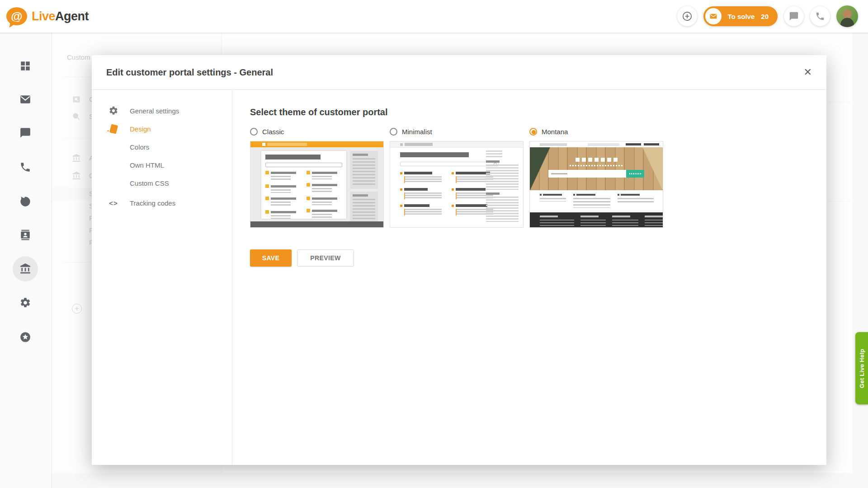 The height and width of the screenshot is (488, 868). Describe the element at coordinates (25, 235) in the screenshot. I see `sidebar-item-contacts` at that location.